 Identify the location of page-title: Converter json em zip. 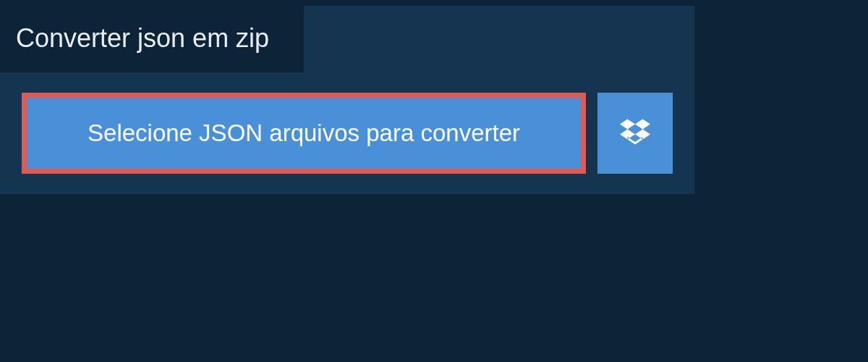
(152, 39).